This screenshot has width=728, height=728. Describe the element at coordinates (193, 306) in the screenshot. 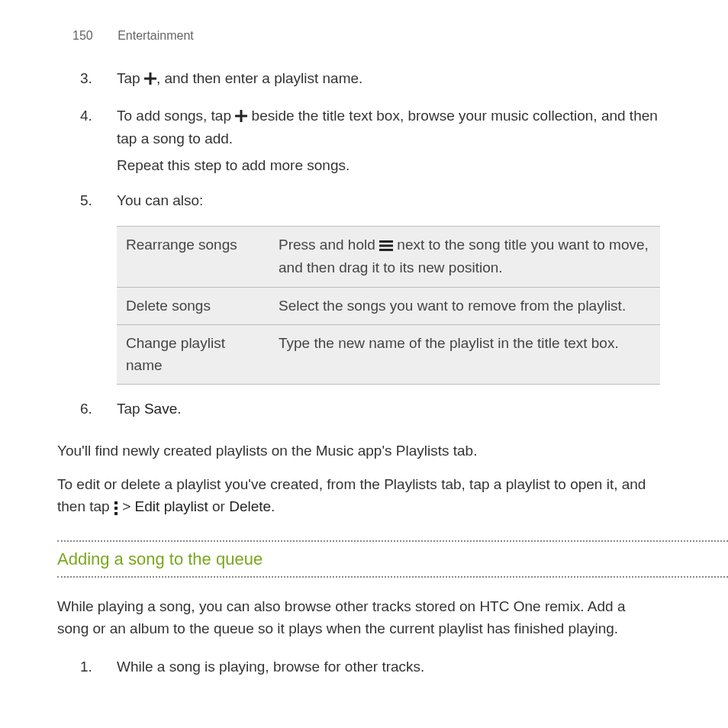

I see `table-key: Delete songs` at that location.